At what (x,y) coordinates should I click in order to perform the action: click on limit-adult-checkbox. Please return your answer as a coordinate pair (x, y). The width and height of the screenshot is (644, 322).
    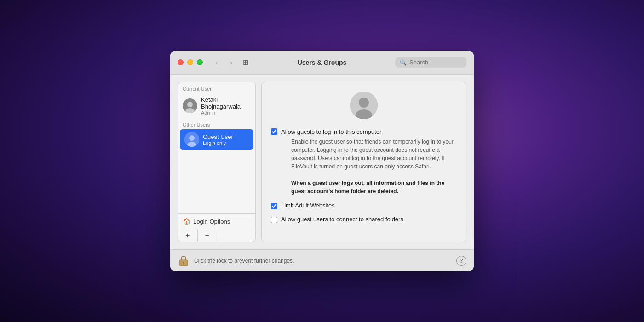
    Looking at the image, I should click on (274, 206).